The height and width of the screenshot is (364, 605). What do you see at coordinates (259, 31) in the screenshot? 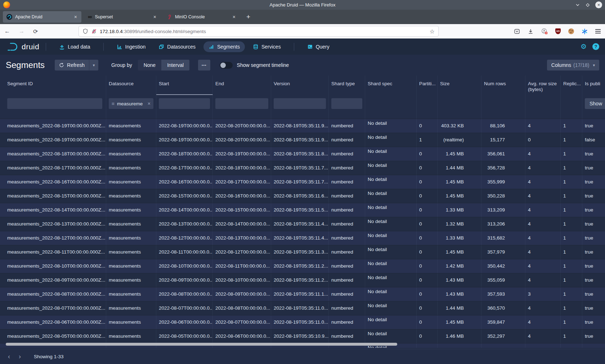
I see `url-bar: 172.18.0.4:30899/unified-console.html#se…` at bounding box center [259, 31].